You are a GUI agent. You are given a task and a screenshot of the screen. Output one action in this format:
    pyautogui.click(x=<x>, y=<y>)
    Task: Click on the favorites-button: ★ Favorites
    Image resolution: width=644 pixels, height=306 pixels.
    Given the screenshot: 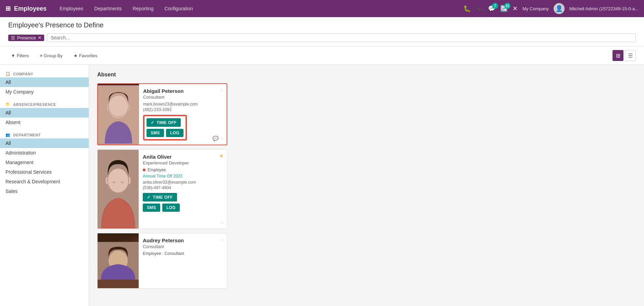 What is the action you would take?
    pyautogui.click(x=86, y=56)
    